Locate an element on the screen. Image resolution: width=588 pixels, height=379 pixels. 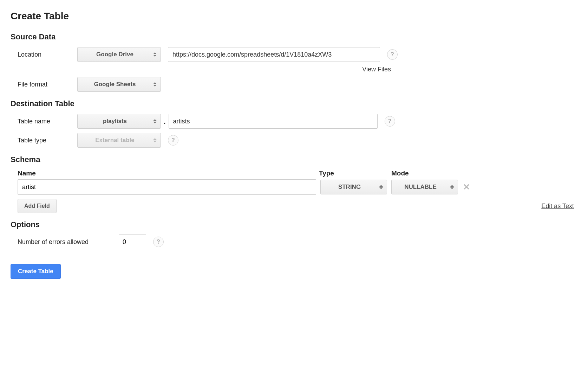
schema-row: STRING NULLABLE ✕ is located at coordinates (298, 187).